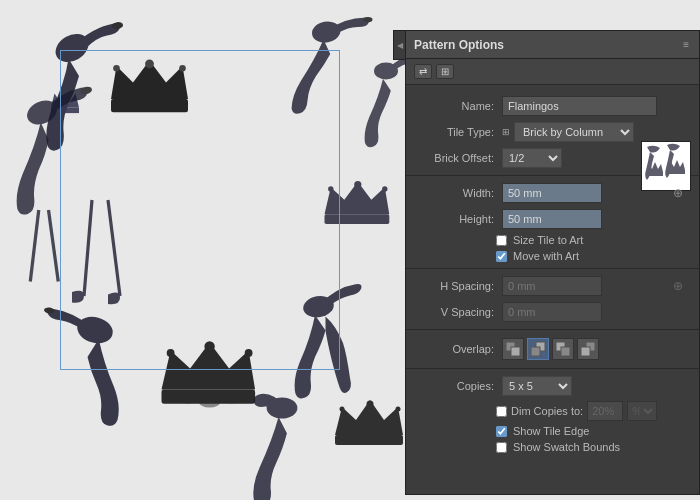  What do you see at coordinates (454, 158) in the screenshot?
I see `brick-offset-label: Brick Offset:` at bounding box center [454, 158].